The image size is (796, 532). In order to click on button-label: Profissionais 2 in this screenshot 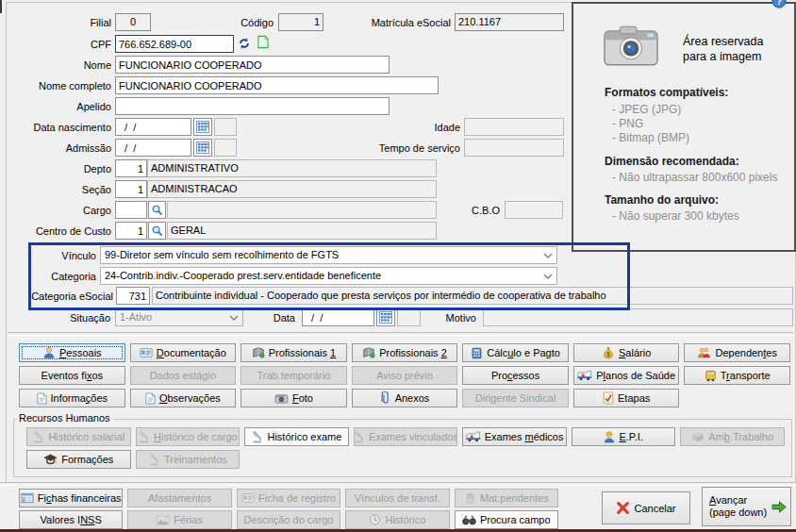, I will do `click(413, 353)`.